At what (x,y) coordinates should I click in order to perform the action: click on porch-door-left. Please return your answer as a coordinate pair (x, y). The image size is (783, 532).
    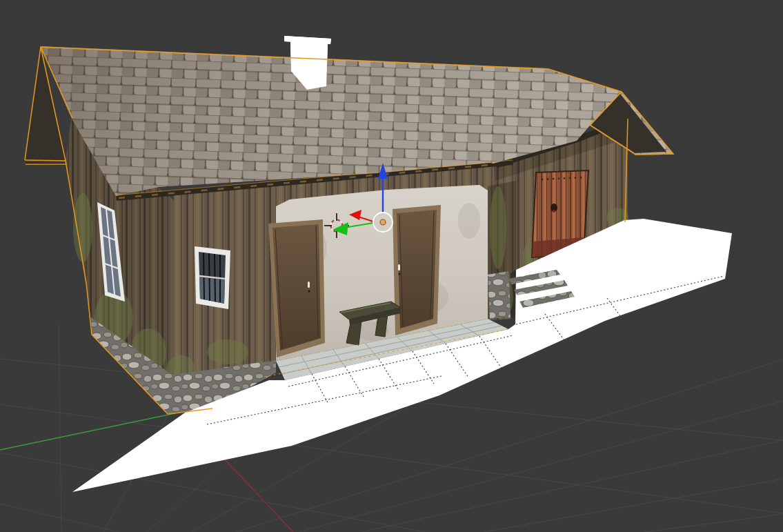
    Looking at the image, I should click on (297, 288).